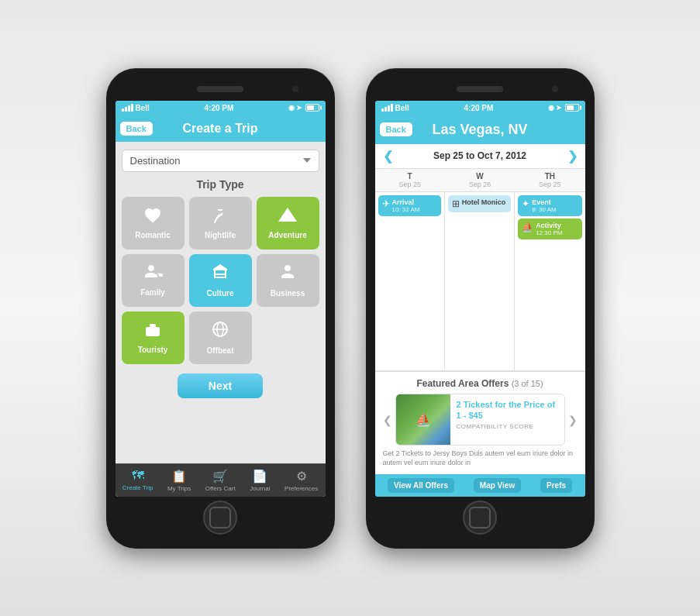 The width and height of the screenshot is (700, 616). I want to click on trip-type-romantic: Romantic, so click(153, 223).